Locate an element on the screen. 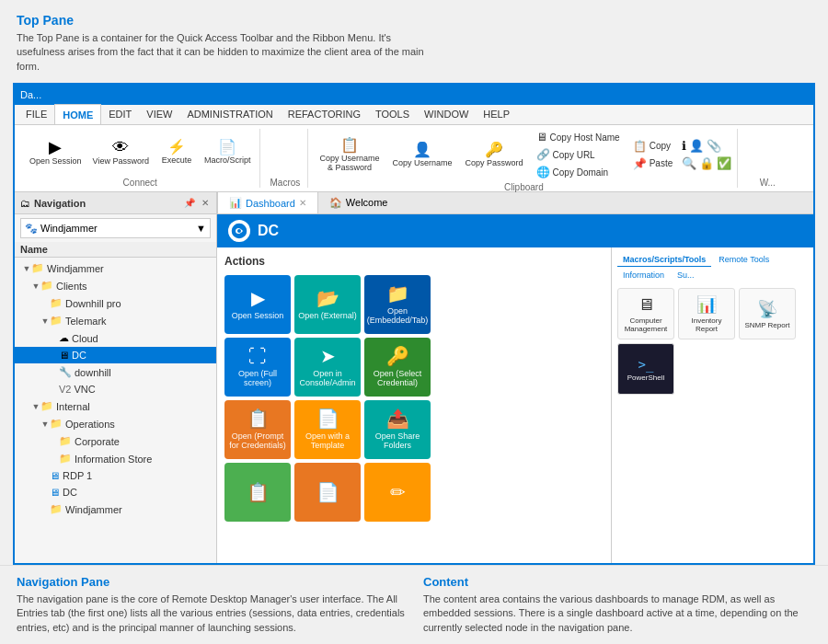  tree-label: DC is located at coordinates (70, 492).